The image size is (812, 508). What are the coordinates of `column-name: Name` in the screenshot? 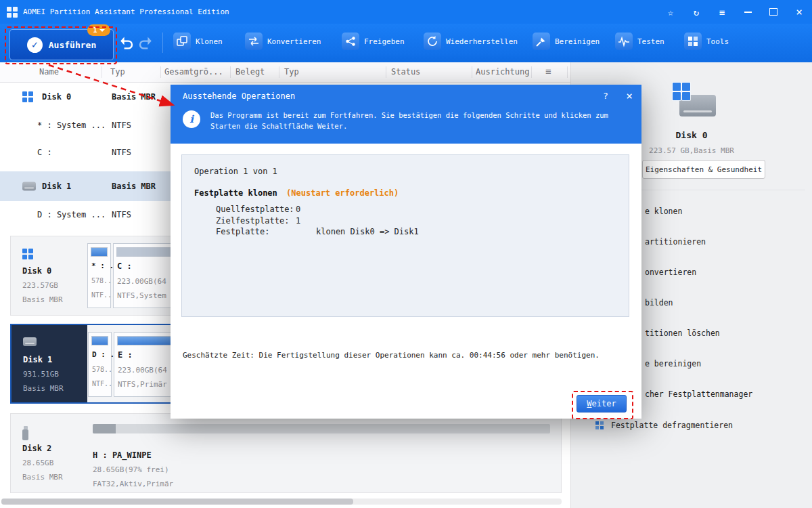 It's located at (49, 72).